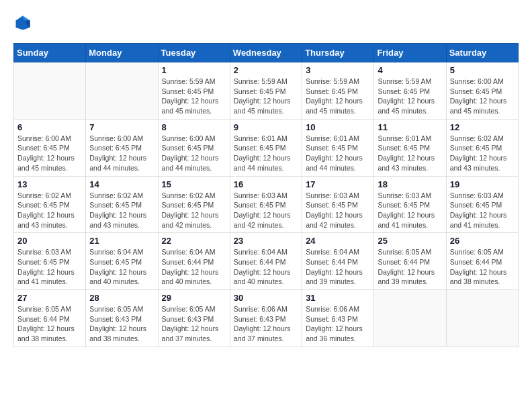  What do you see at coordinates (266, 262) in the screenshot?
I see `calendar-day-cell: 23Sunrise: 6:04 AMSunset: 6:44 PMDayligh…` at bounding box center [266, 262].